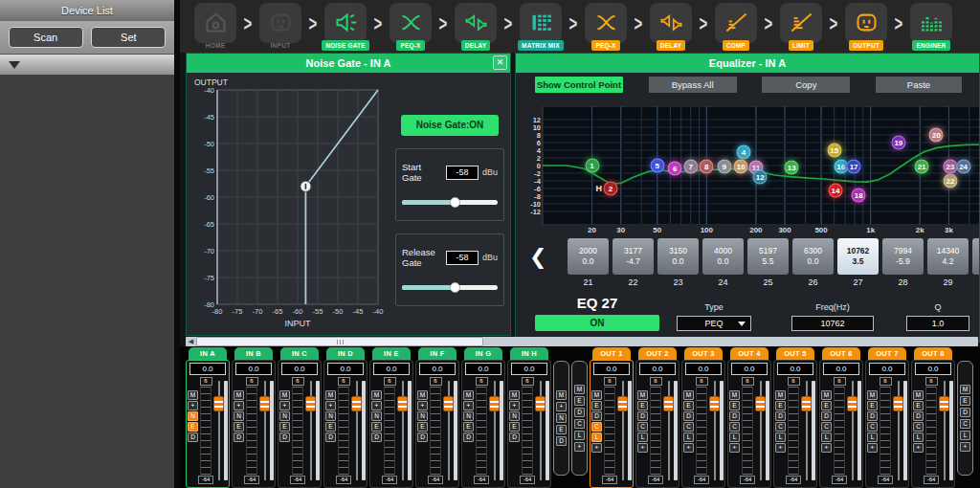  What do you see at coordinates (450, 125) in the screenshot?
I see `noise-gate-power-button: Noise Gate:ON` at bounding box center [450, 125].